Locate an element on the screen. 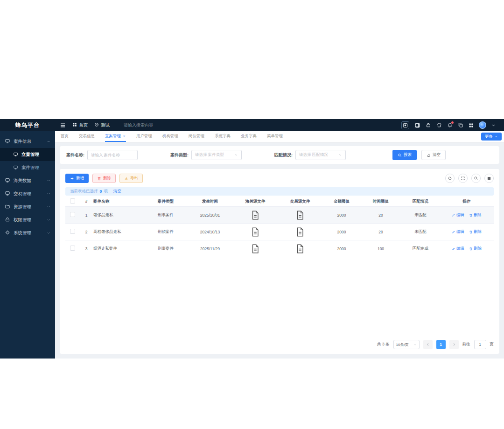  tab-transaction-info: 交易信息 is located at coordinates (87, 136).